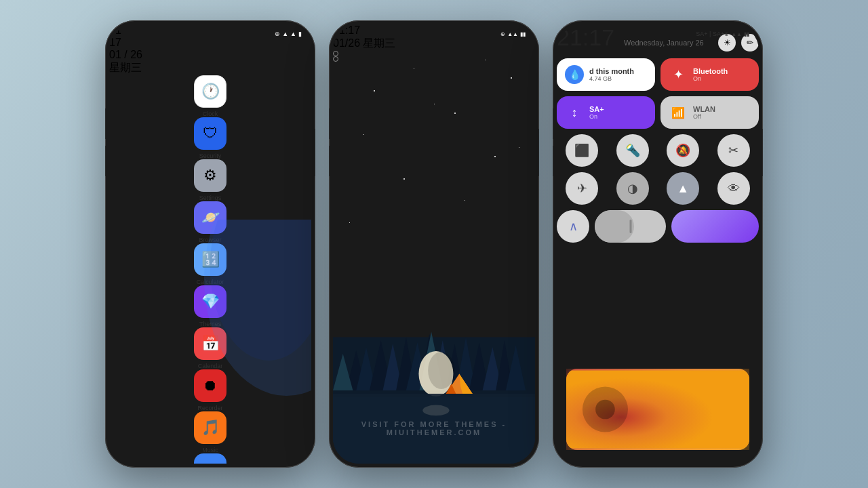 Image resolution: width=868 pixels, height=488 pixels. Describe the element at coordinates (210, 138) in the screenshot. I see `app-security: 🛡 Security` at that location.